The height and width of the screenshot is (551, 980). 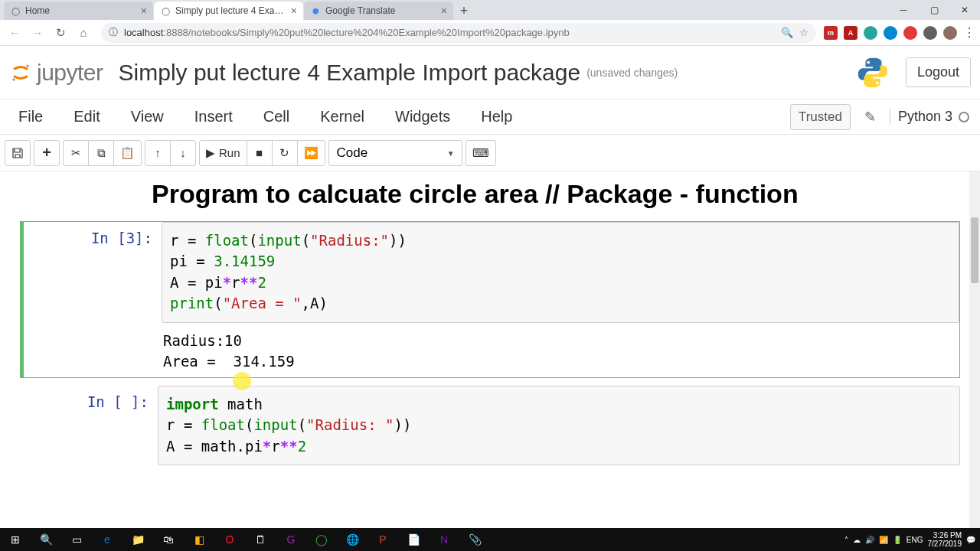 What do you see at coordinates (214, 116) in the screenshot?
I see `menu-insert: Insert` at bounding box center [214, 116].